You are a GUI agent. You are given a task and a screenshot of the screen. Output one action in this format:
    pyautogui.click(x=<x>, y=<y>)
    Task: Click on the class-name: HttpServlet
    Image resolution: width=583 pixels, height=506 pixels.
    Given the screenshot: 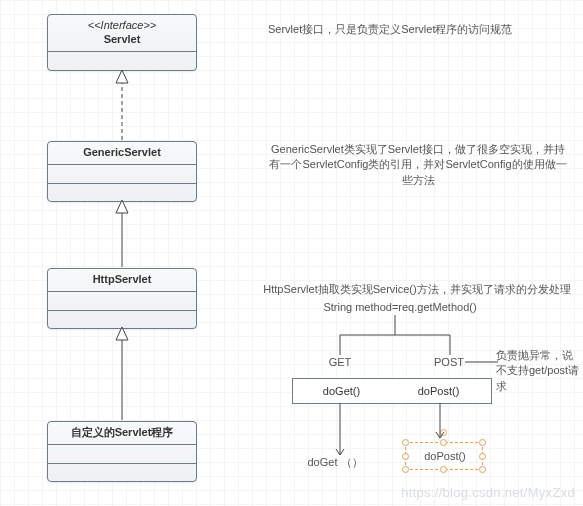 What is the action you would take?
    pyautogui.click(x=122, y=280)
    